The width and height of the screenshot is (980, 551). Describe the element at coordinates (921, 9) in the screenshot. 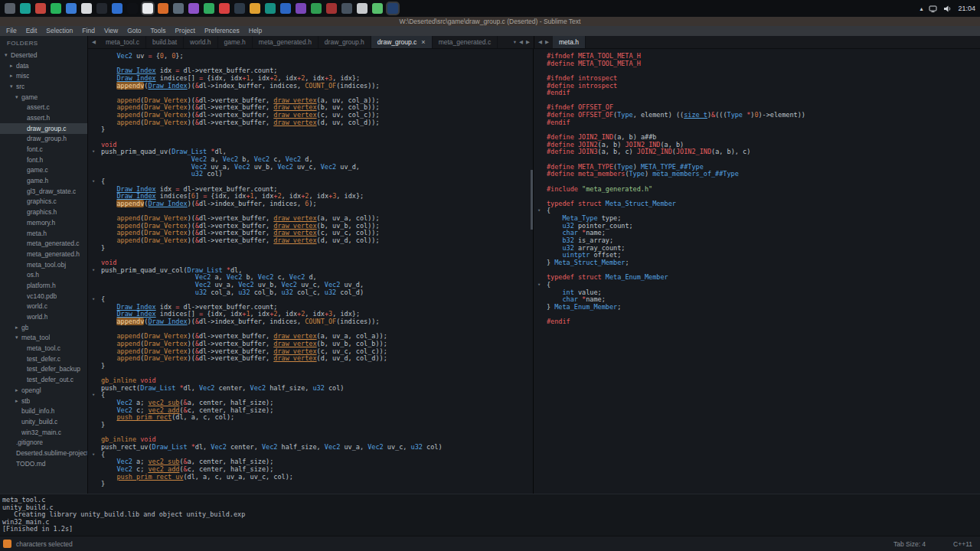

I see `tray-chevron-up-icon: ▴` at that location.